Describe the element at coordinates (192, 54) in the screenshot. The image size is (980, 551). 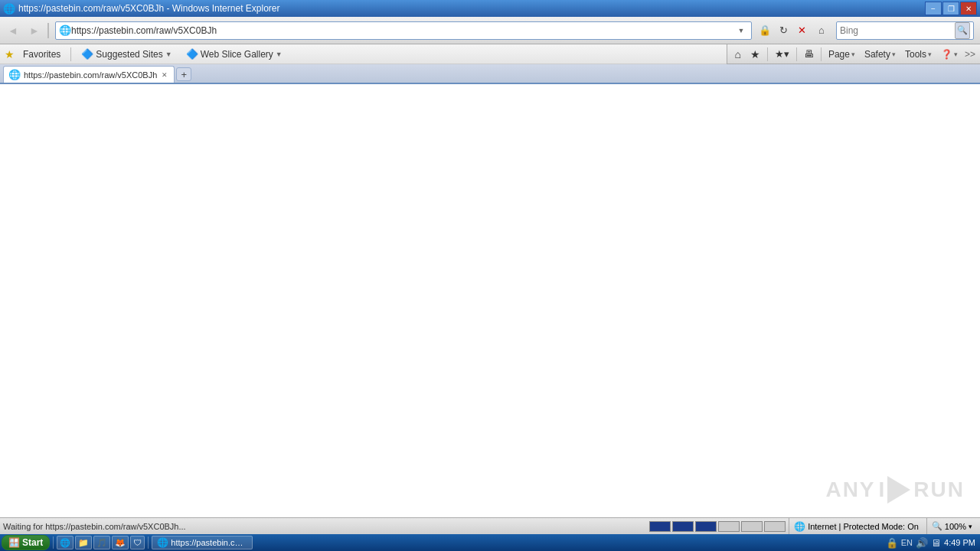
I see `web-slice-icon: 🔷` at that location.